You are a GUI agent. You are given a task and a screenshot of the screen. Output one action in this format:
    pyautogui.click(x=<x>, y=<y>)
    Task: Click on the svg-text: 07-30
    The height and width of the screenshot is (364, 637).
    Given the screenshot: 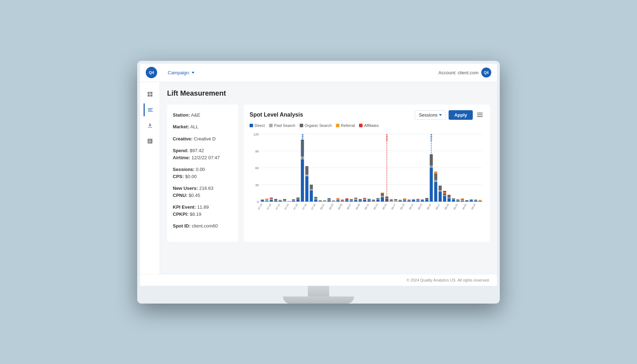 What is the action you would take?
    pyautogui.click(x=314, y=206)
    